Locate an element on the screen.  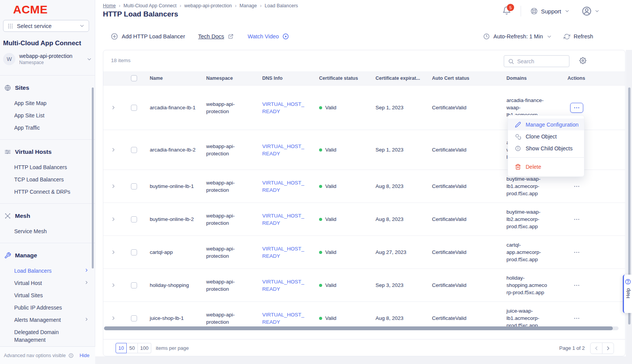
sidebar-item-public-ip-addresses: Public IP Addresses is located at coordinates (48, 308).